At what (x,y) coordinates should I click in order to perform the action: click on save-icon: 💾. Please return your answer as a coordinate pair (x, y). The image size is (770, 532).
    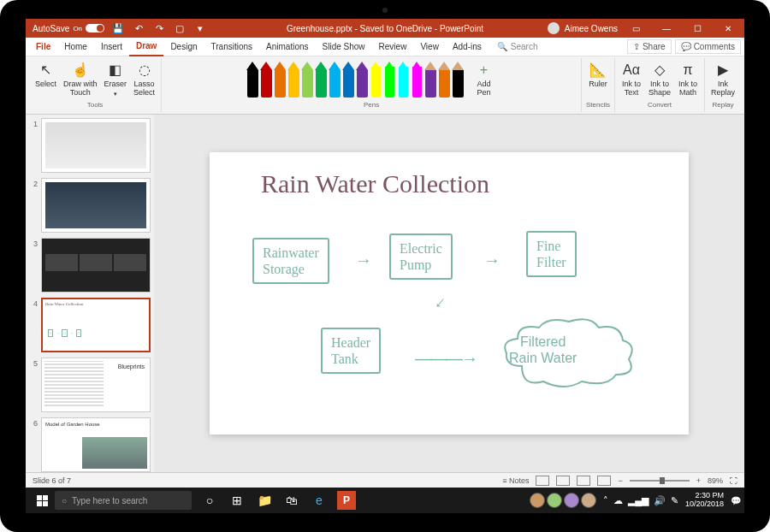
    Looking at the image, I should click on (118, 28).